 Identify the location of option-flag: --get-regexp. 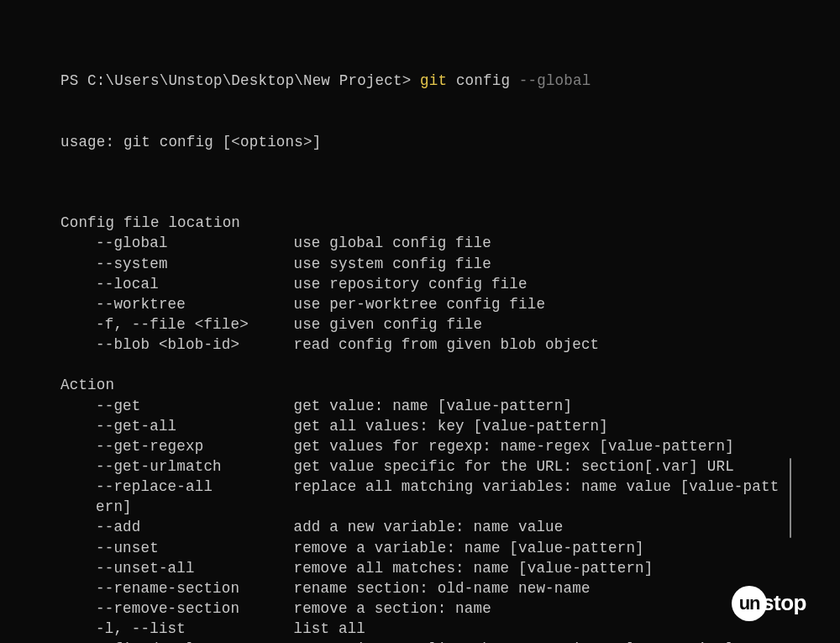
(195, 446).